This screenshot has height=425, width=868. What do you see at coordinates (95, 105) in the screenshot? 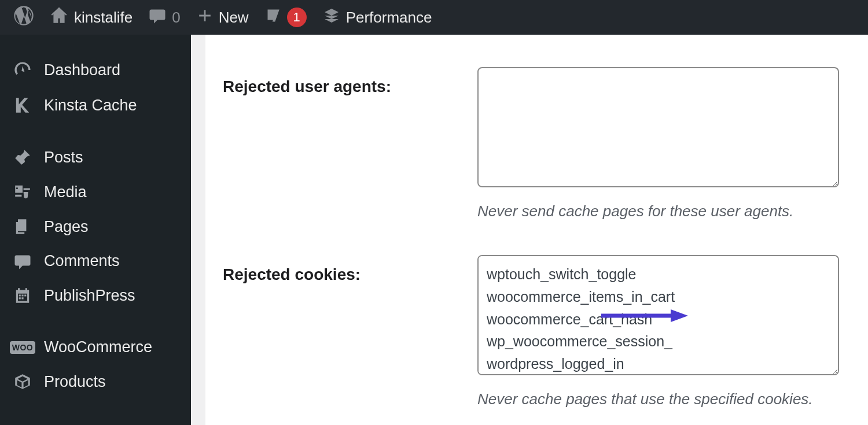
I see `sidebar-item-kinsta-cache: Kinsta Cache` at bounding box center [95, 105].